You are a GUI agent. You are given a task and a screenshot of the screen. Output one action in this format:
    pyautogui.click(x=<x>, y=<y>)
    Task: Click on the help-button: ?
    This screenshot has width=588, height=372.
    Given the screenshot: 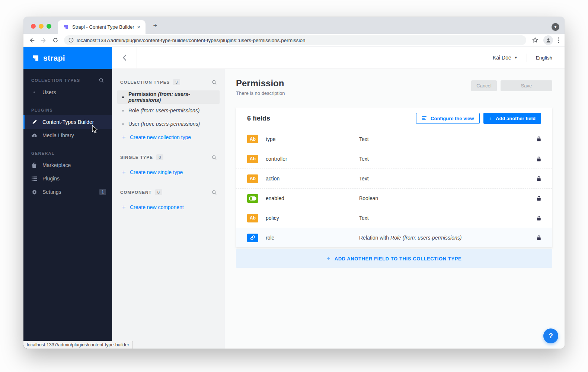 What is the action you would take?
    pyautogui.click(x=551, y=336)
    